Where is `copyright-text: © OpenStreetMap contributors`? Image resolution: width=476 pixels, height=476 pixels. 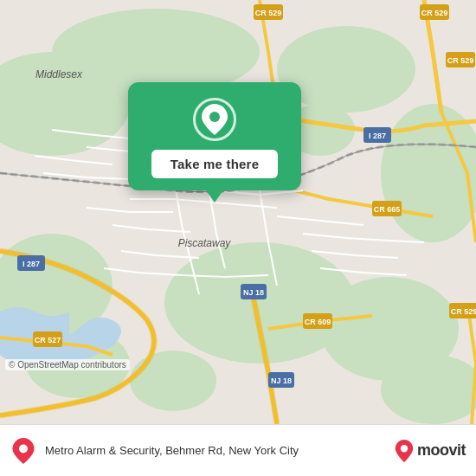
copyright-text: © OpenStreetMap contributors is located at coordinates (68, 365).